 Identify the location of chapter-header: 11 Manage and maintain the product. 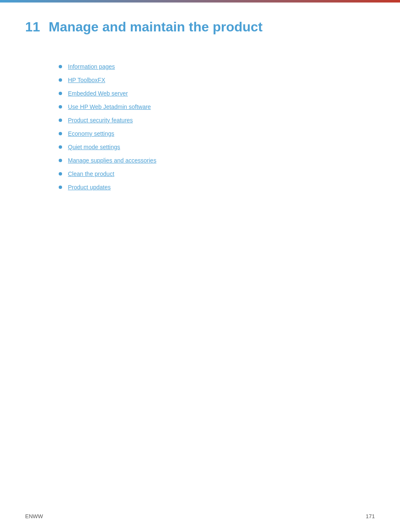
(200, 28).